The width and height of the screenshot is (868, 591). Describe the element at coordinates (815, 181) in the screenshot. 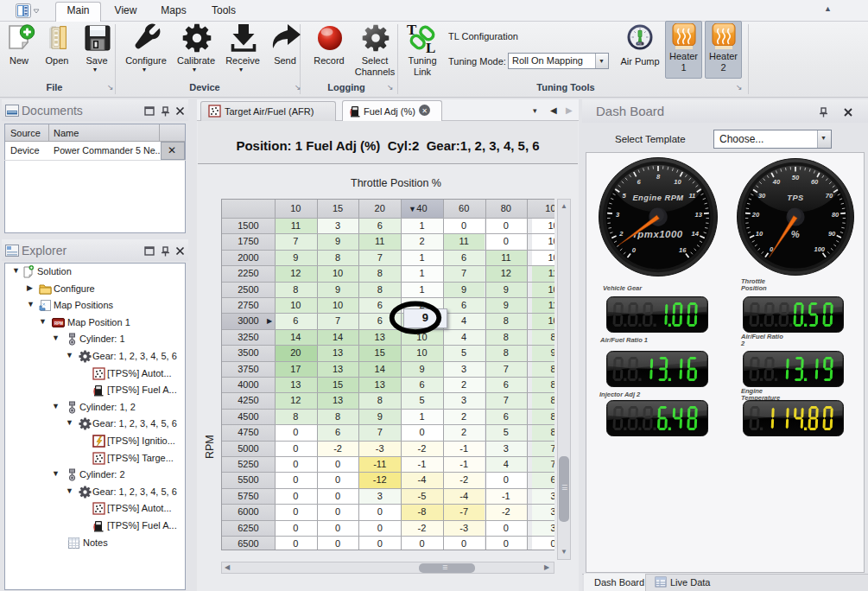

I see `svg-text: 60` at that location.